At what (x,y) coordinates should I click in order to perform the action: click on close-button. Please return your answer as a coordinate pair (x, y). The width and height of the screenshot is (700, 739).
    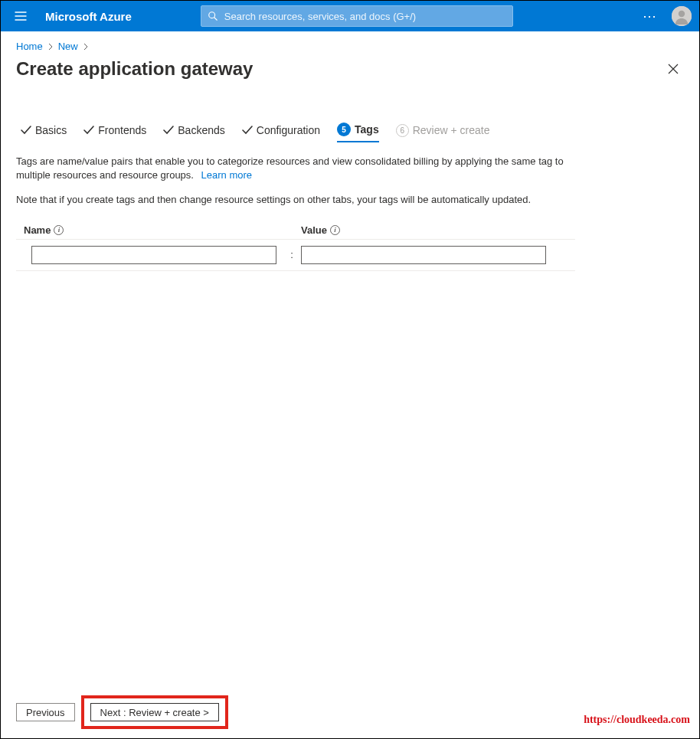
    Looking at the image, I should click on (673, 69).